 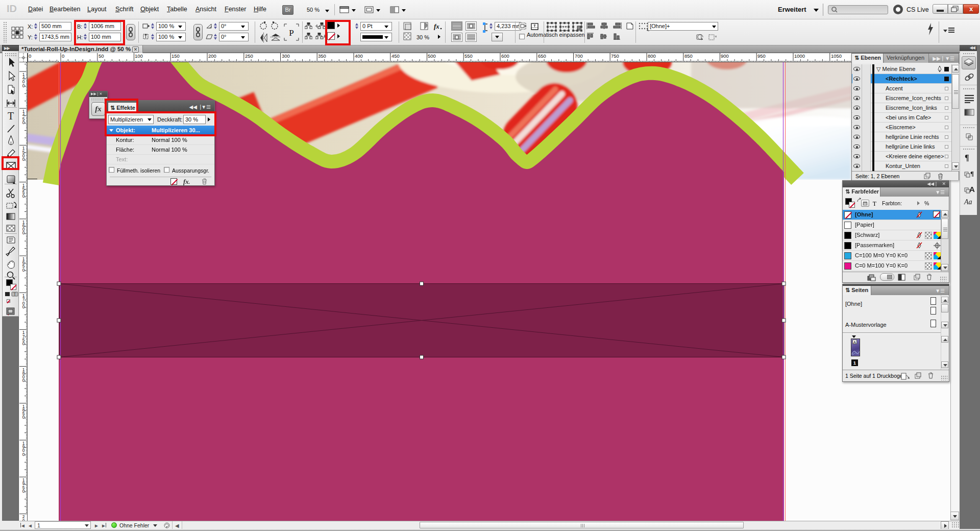 What do you see at coordinates (322, 56) in the screenshot?
I see `svg-text: 350` at bounding box center [322, 56].